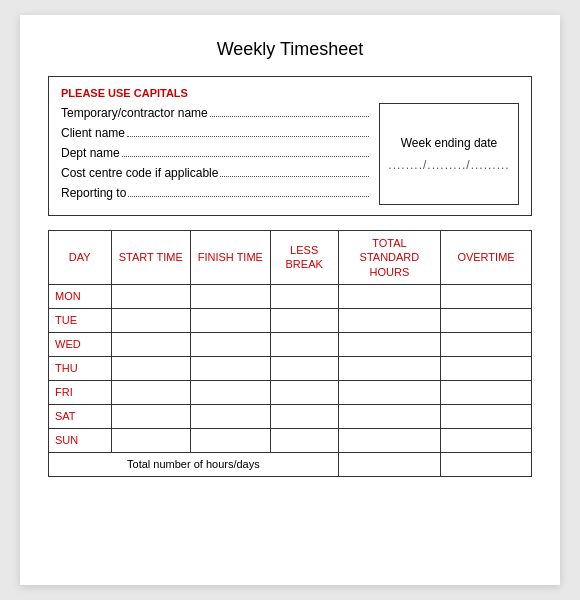 This screenshot has width=580, height=600. I want to click on field-label-4: Reporting to, so click(94, 193).